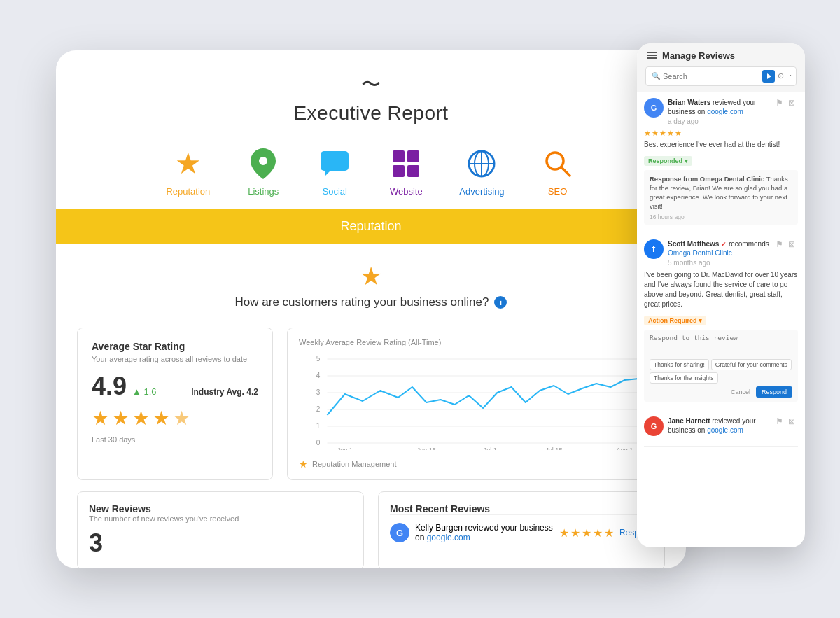 The image size is (840, 618). What do you see at coordinates (144, 392) in the screenshot?
I see `rating-change: ▲ 1.6` at bounding box center [144, 392].